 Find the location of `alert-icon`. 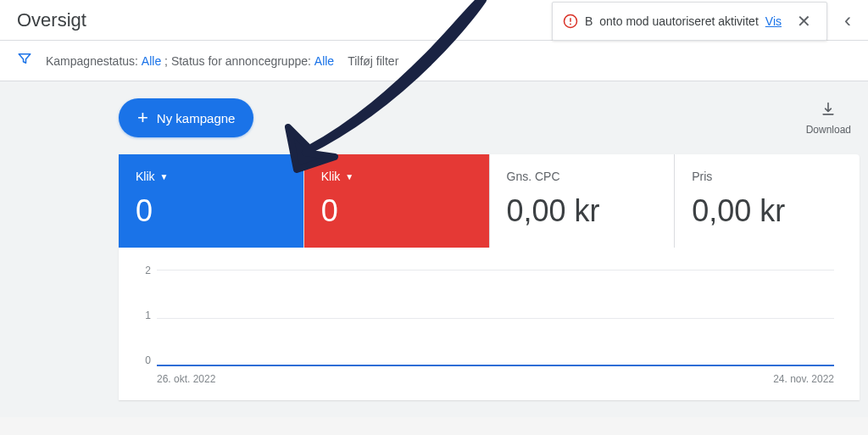

alert-icon is located at coordinates (570, 21).